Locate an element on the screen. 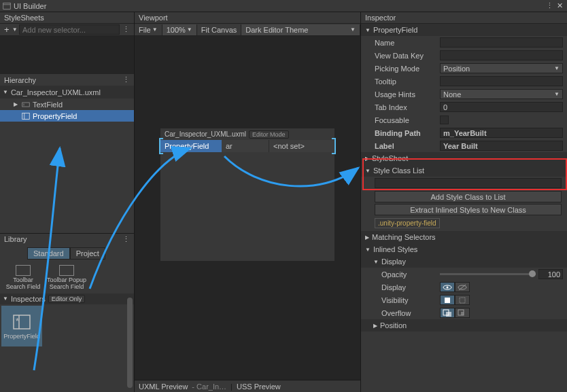 This screenshot has width=567, height=392. library-header: Library ⋮ is located at coordinates (67, 239).